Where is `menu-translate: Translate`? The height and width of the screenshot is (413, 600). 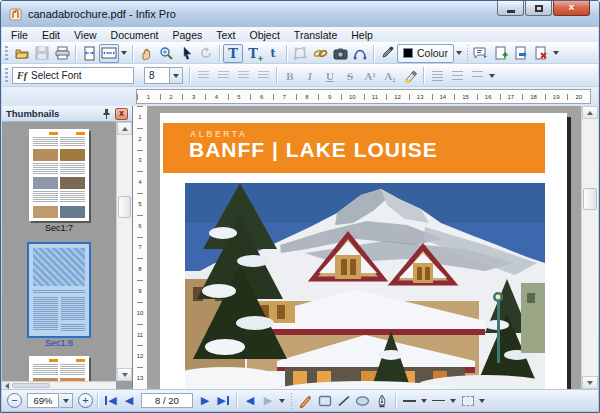 menu-translate: Translate is located at coordinates (320, 35).